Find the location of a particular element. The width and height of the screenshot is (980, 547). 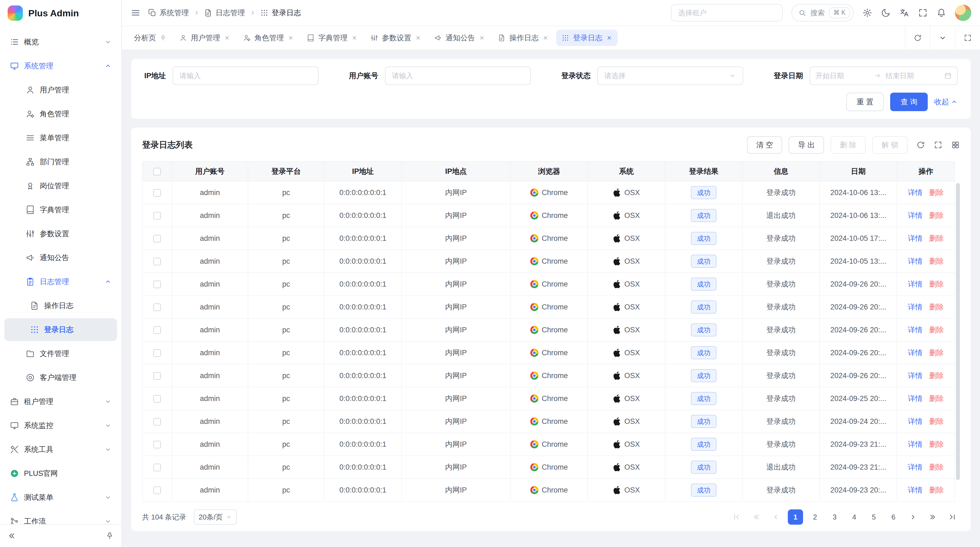

content-fullscreen-button is located at coordinates (967, 38).